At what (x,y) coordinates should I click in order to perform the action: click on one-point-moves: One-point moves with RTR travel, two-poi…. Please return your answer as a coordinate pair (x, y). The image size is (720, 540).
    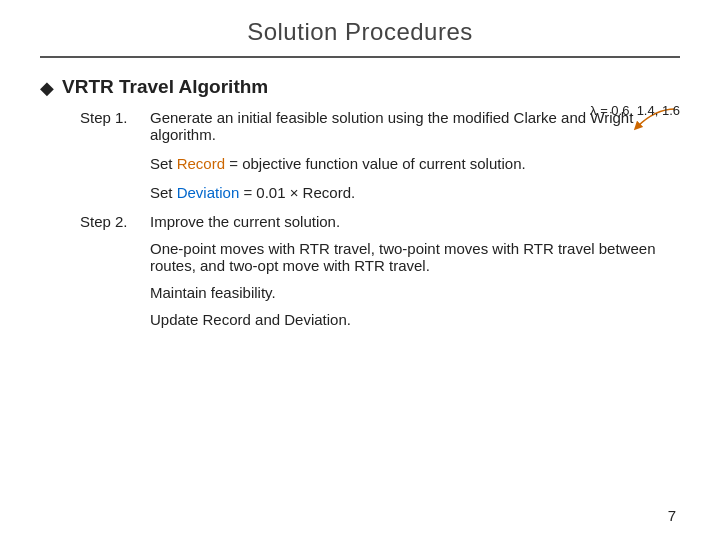
    Looking at the image, I should click on (380, 257).